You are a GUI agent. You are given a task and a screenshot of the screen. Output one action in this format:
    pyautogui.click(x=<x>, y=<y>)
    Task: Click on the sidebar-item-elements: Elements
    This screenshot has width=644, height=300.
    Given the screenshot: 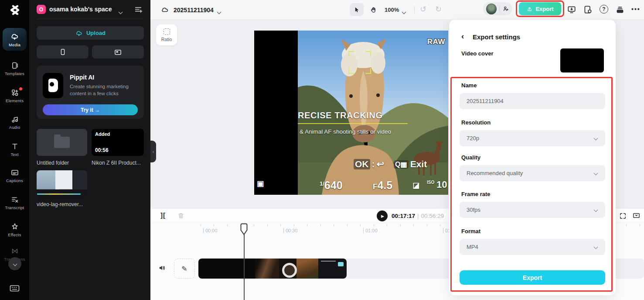 What is the action you would take?
    pyautogui.click(x=15, y=96)
    